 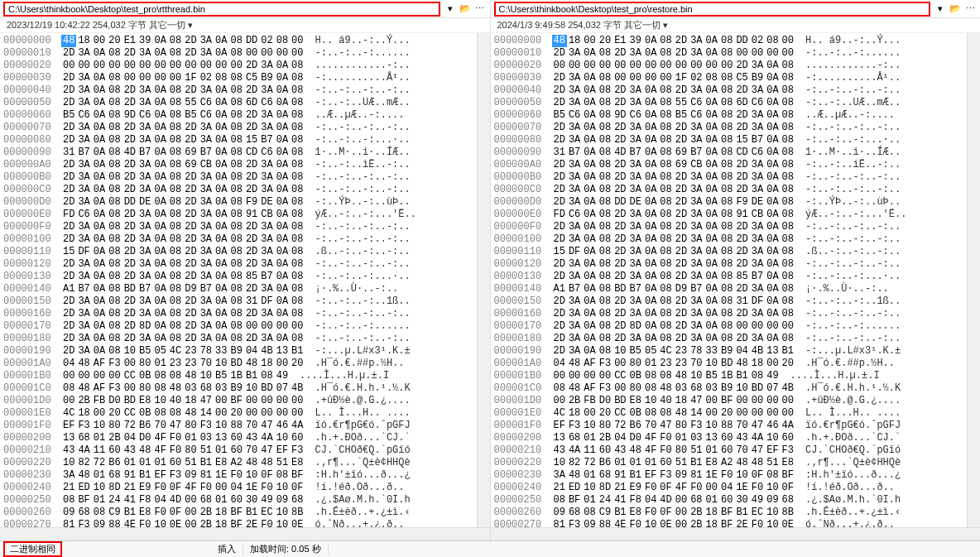 I want to click on hex-line: 00000100 2D3A0A082D3A0A08 2D3A0A082D3A0A…, so click(x=238, y=240).